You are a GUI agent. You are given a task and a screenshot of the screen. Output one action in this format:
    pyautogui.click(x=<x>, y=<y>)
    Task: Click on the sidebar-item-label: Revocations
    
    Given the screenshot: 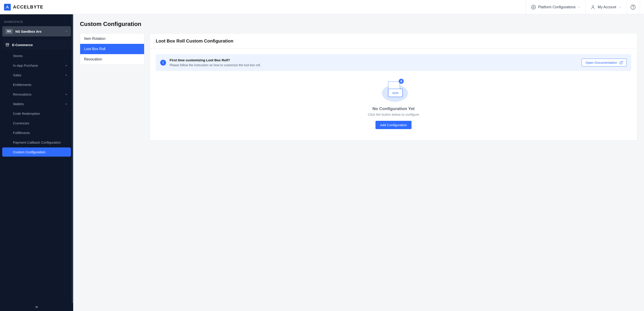 What is the action you would take?
    pyautogui.click(x=22, y=94)
    